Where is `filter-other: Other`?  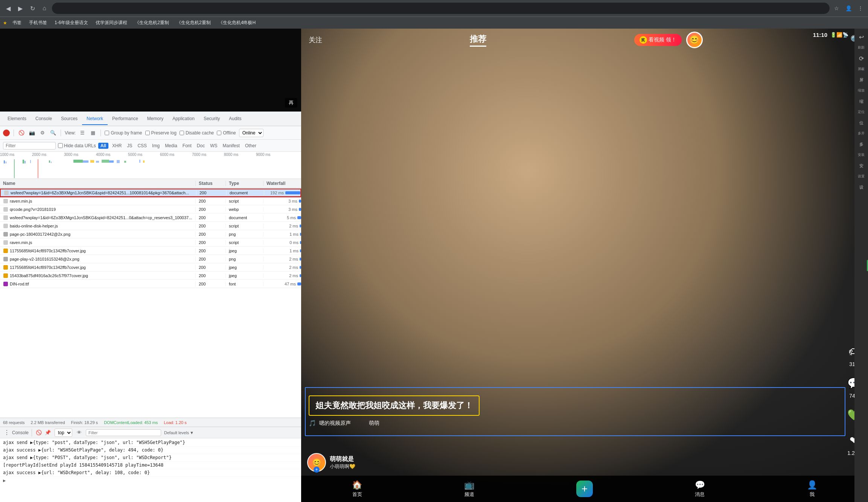
filter-other: Other is located at coordinates (251, 146).